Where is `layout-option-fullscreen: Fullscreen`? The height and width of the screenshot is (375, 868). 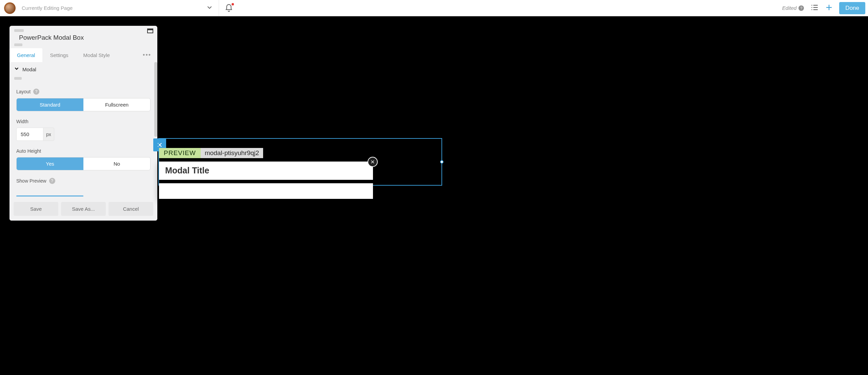
layout-option-fullscreen: Fullscreen is located at coordinates (117, 105).